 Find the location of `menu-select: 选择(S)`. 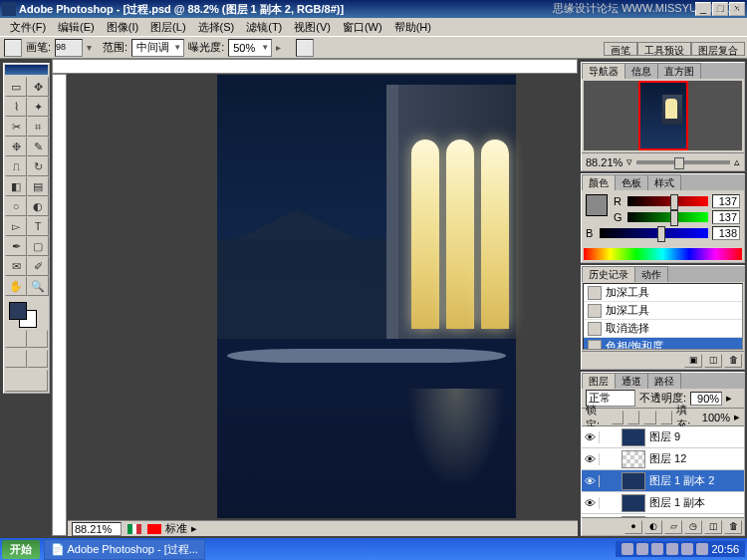

menu-select: 选择(S) is located at coordinates (217, 28).